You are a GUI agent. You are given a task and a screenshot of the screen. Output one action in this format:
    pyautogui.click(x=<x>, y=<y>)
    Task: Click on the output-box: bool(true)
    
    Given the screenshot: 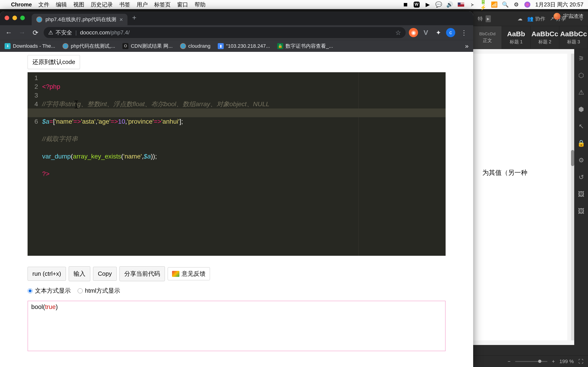 What is the action you would take?
    pyautogui.click(x=237, y=326)
    